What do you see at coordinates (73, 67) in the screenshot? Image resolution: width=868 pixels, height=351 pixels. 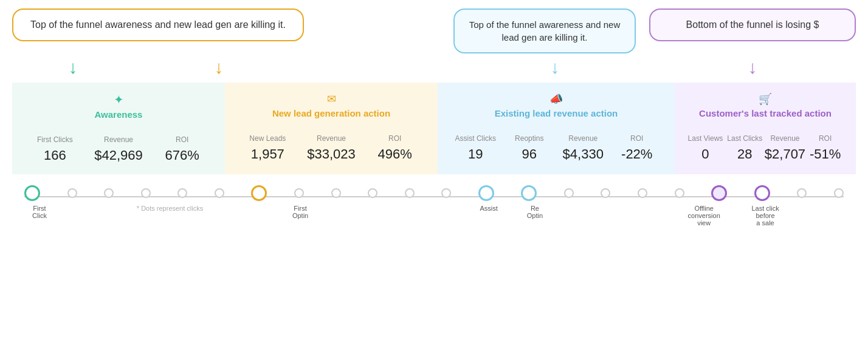 I see `arrow-awareness: ↓` at bounding box center [73, 67].